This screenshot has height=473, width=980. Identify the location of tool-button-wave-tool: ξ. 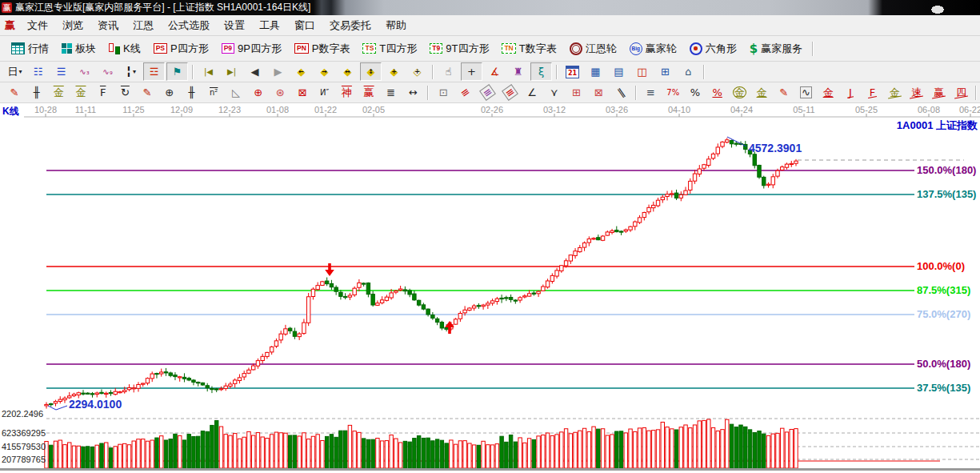
(541, 72).